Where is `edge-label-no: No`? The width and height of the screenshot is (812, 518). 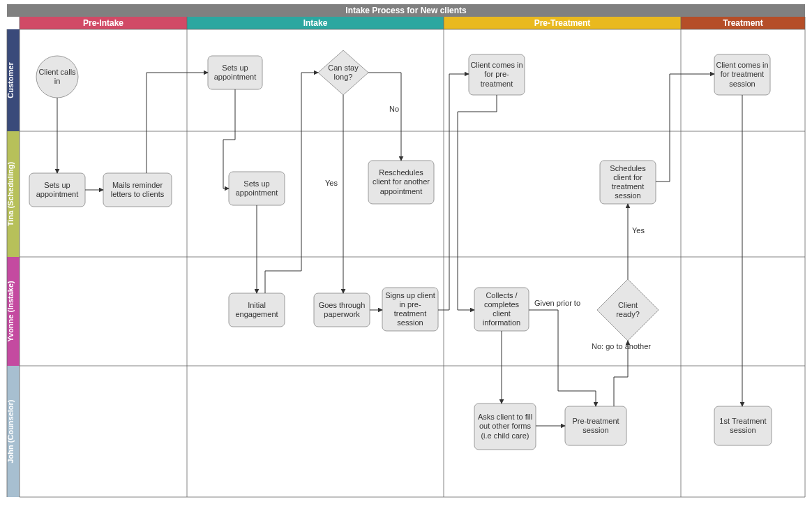
edge-label-no: No is located at coordinates (394, 109).